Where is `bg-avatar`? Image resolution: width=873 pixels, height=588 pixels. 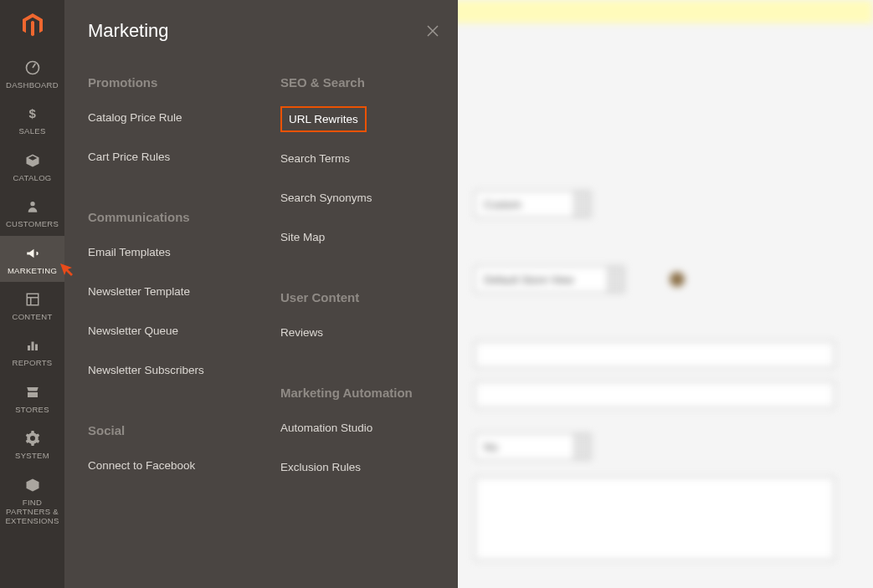
bg-avatar is located at coordinates (677, 279).